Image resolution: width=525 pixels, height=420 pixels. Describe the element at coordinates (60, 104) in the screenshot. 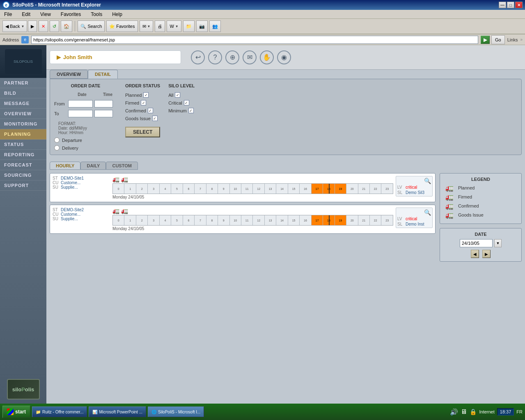

I see `from-label: From` at that location.